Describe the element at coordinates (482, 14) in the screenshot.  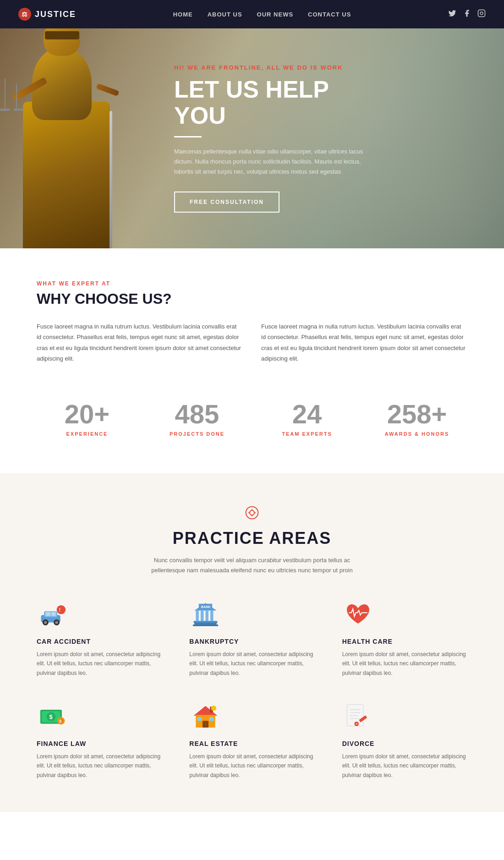
I see `instagram-icon` at that location.